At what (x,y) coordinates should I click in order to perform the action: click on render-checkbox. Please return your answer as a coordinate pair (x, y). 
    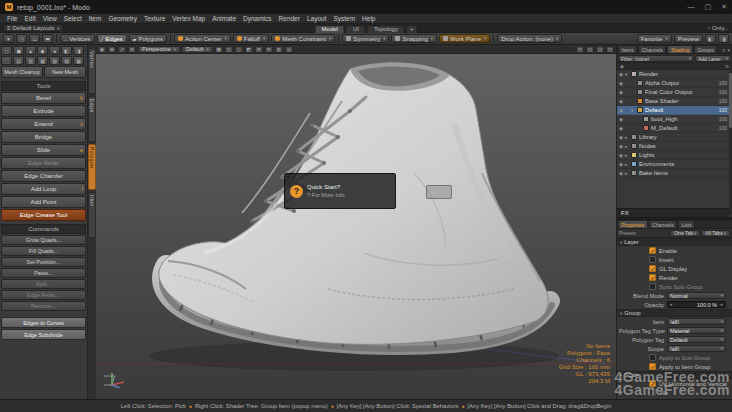
    Looking at the image, I should click on (652, 278).